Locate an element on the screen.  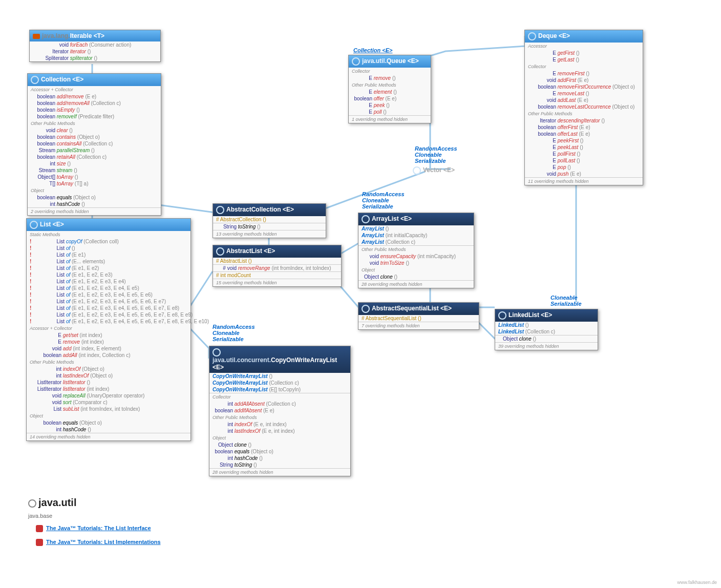
method-row: ! List of () is located at coordinates (109, 248).